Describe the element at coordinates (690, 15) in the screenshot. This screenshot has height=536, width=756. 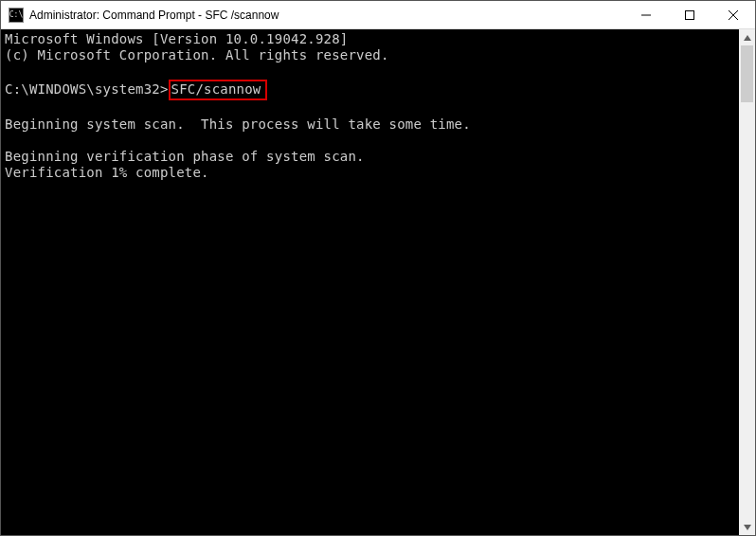
I see `maximize-icon` at that location.